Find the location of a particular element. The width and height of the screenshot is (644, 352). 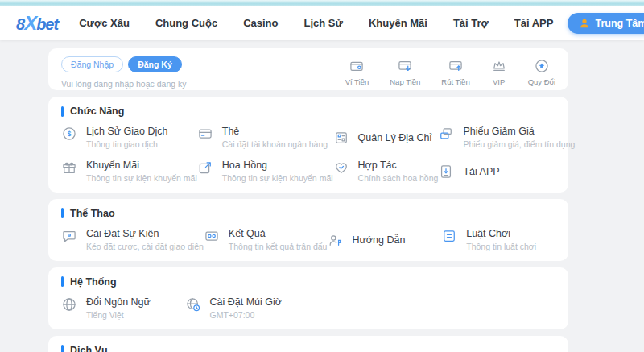

menu-item-title: Thẻ is located at coordinates (275, 131).